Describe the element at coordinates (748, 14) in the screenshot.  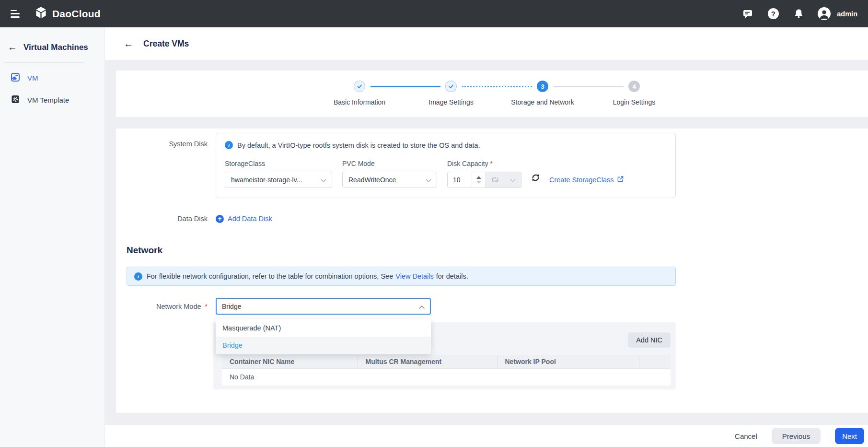
I see `messages-icon` at that location.